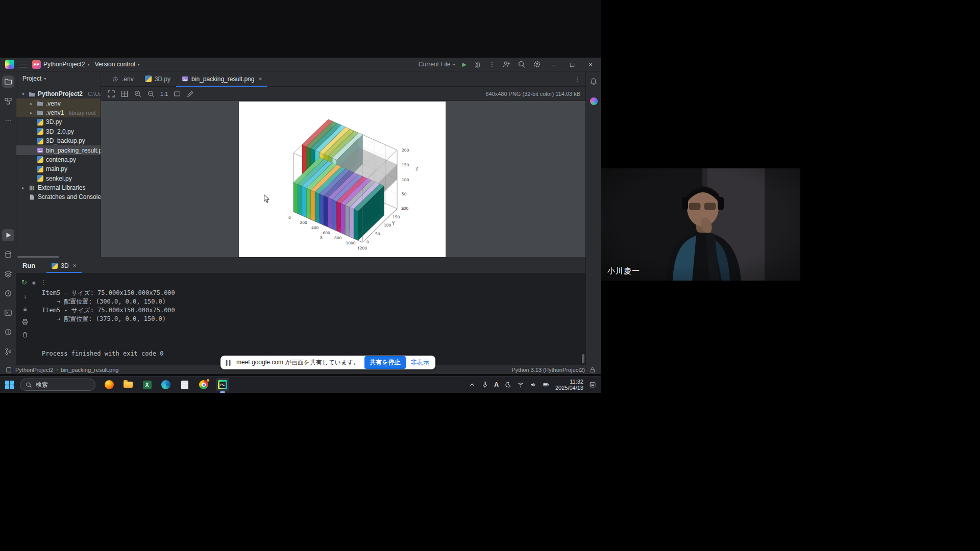 This screenshot has width=980, height=551. What do you see at coordinates (8, 101) in the screenshot?
I see `structure-tool-button` at bounding box center [8, 101].